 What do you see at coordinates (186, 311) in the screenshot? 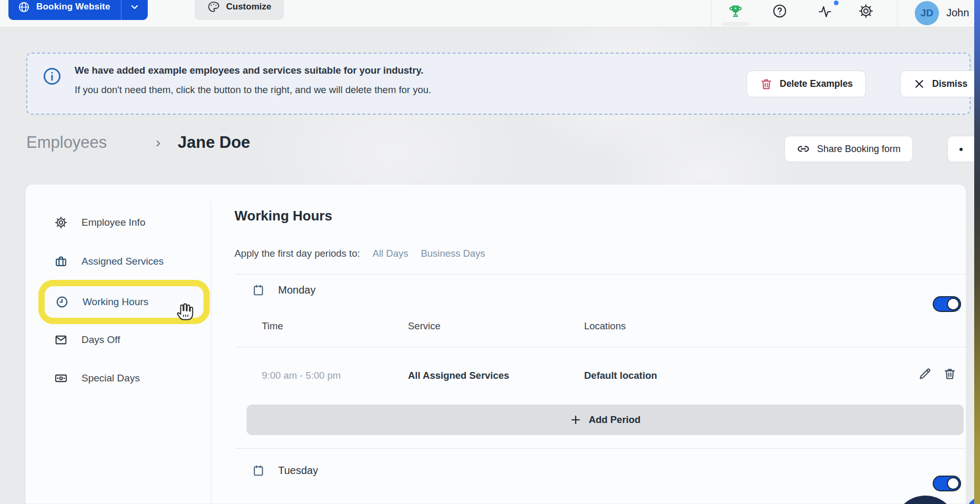
I see `mouse-cursor` at bounding box center [186, 311].